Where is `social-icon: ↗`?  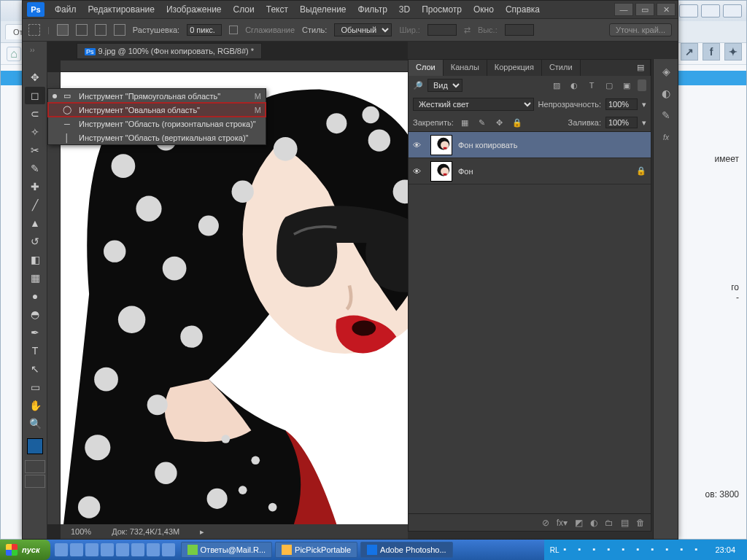
social-icon: ↗ is located at coordinates (689, 52).